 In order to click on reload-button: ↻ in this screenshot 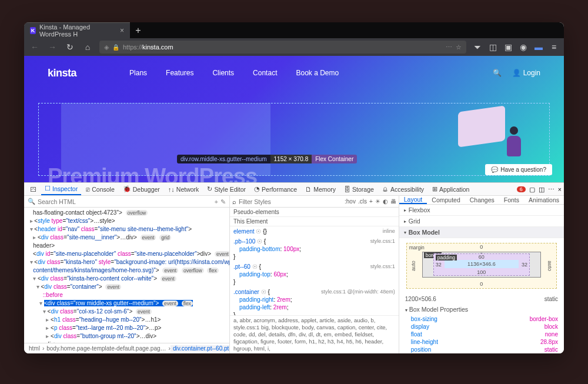, I will do `click(70, 47)`.